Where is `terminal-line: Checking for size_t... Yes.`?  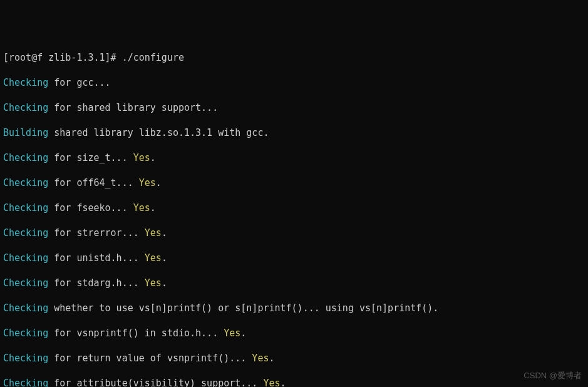 terminal-line: Checking for size_t... Yes. is located at coordinates (294, 158).